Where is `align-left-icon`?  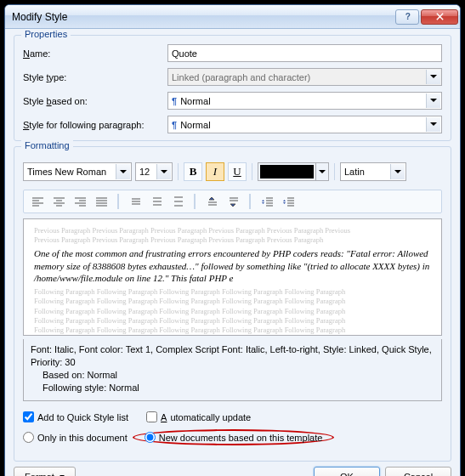
align-left-icon is located at coordinates (37, 201).